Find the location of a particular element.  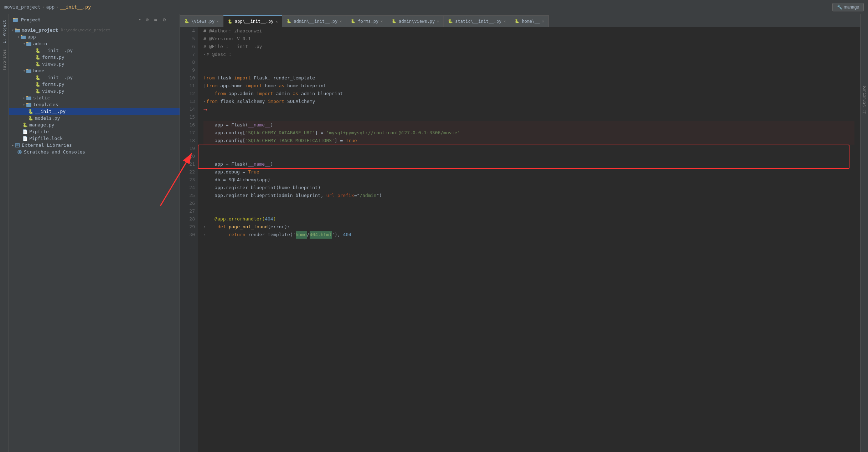

panel-dropdown-arrow: ▾ is located at coordinates (140, 20).